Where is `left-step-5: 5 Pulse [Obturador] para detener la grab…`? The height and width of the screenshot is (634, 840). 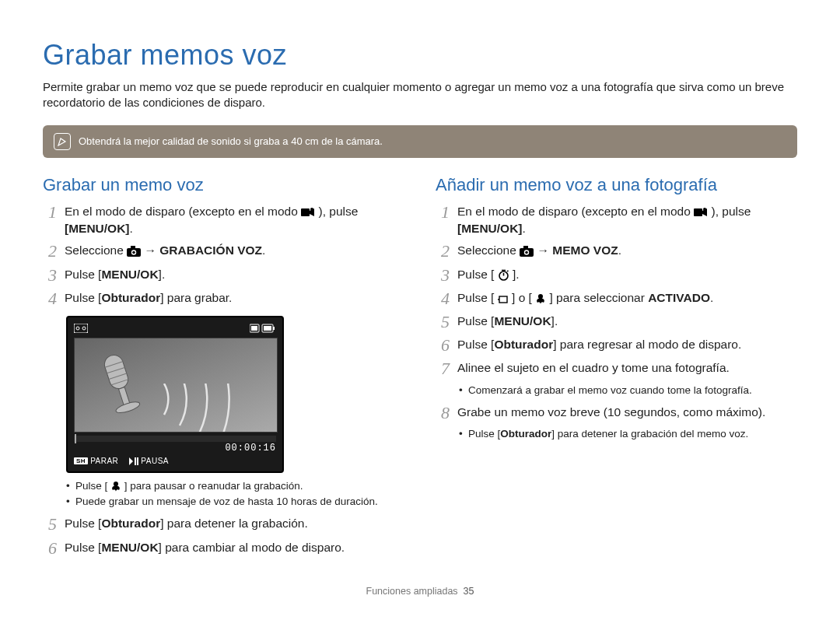
left-step-5: 5 Pulse [Obturador] para detener la grab… is located at coordinates (224, 524).